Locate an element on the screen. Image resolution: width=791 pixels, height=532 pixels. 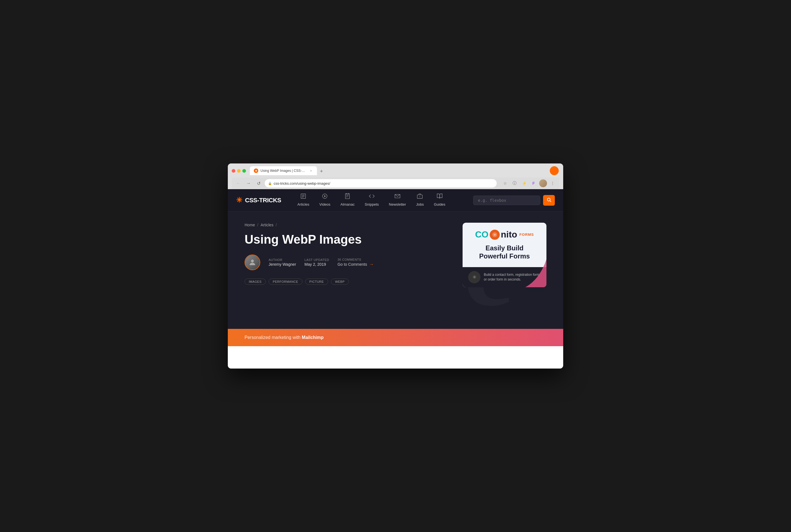
tab-favicon: ✳ is located at coordinates (256, 171).